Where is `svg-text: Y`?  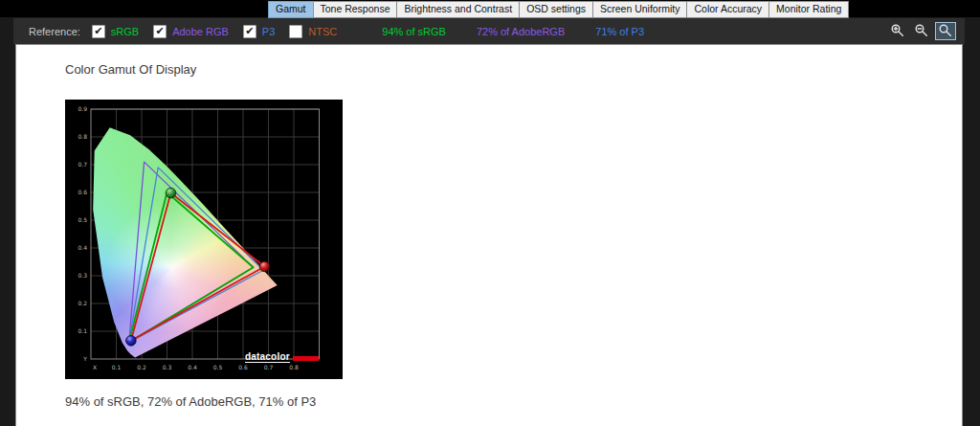 svg-text: Y is located at coordinates (84, 358).